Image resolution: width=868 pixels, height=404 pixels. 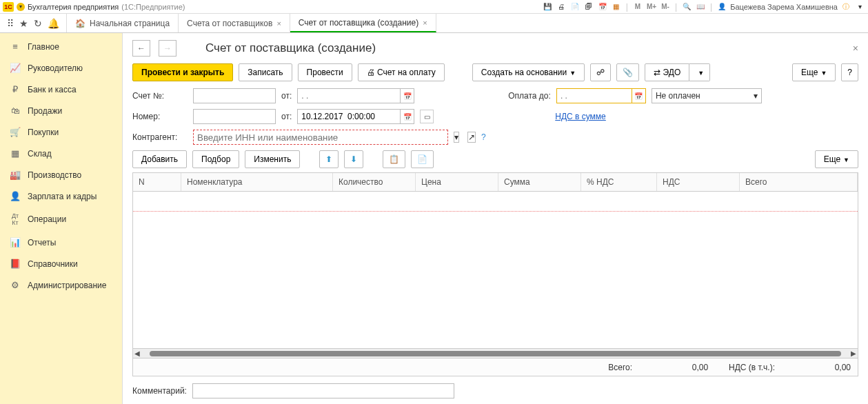 What do you see at coordinates (137, 353) in the screenshot?
I see `scroll-left-icon: ◀` at bounding box center [137, 353].